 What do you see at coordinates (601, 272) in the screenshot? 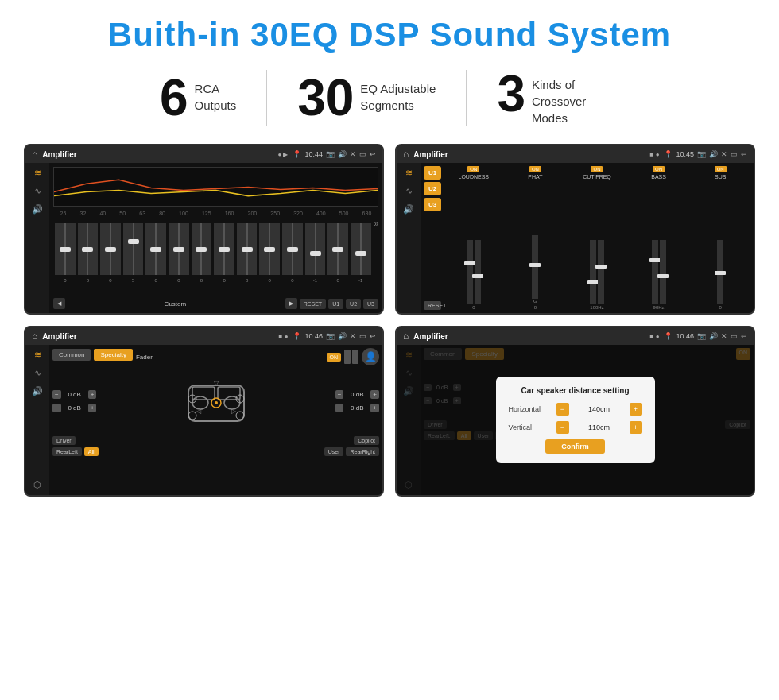
I see `cutfreq-slider-r` at bounding box center [601, 272].